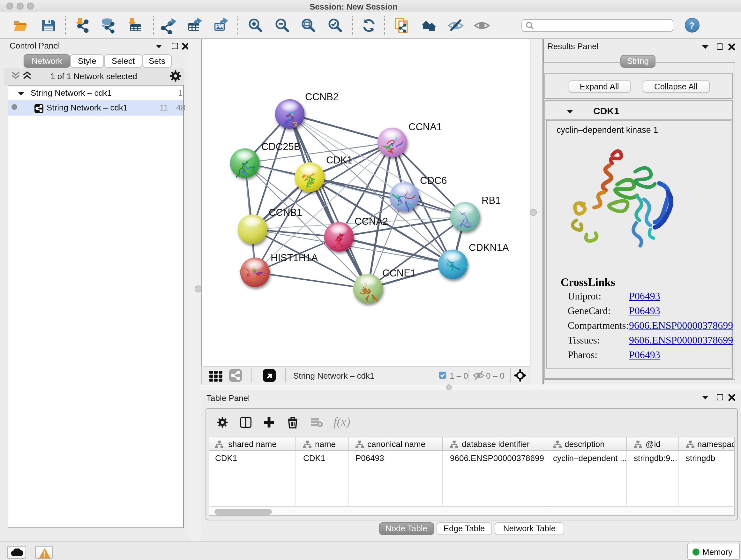 Image resolution: width=741 pixels, height=560 pixels. Describe the element at coordinates (371, 221) in the screenshot. I see `svg-text: CCNA2` at that location.